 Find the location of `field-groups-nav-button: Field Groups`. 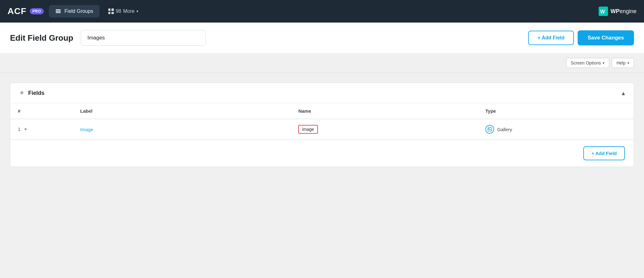

field-groups-nav-button: Field Groups is located at coordinates (74, 11).